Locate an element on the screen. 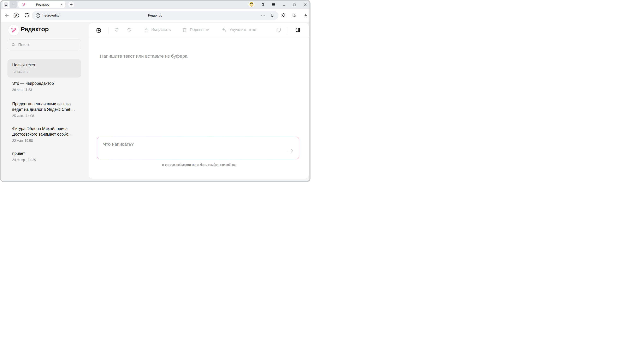  address-bar: Я neuro-editor Редактор is located at coordinates (155, 16).